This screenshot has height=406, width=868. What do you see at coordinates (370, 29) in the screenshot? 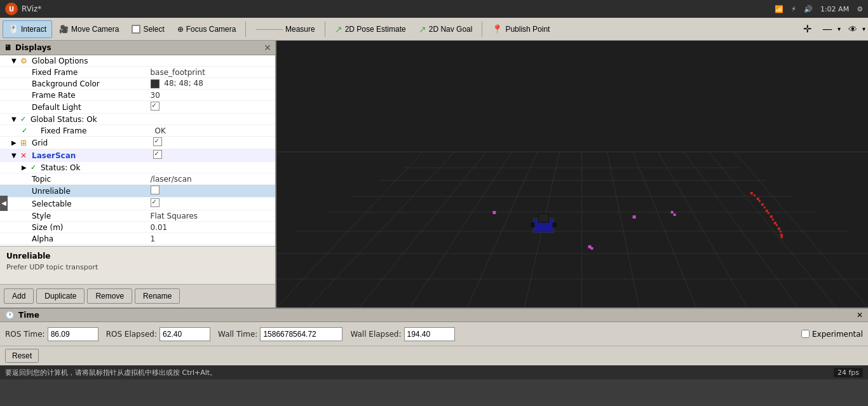
I see `pose-estimate-button: ↗ 2D Pose Estimate` at bounding box center [370, 29].